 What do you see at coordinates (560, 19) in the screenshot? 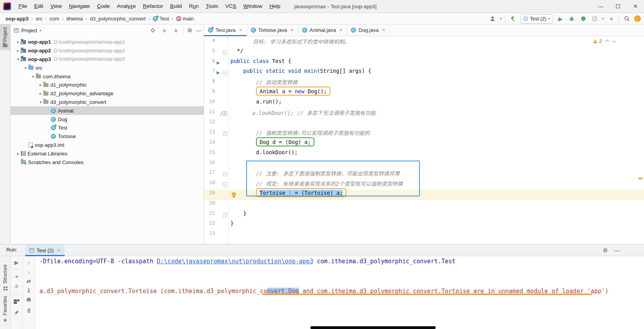
I see `run-button: ▶` at bounding box center [560, 19].